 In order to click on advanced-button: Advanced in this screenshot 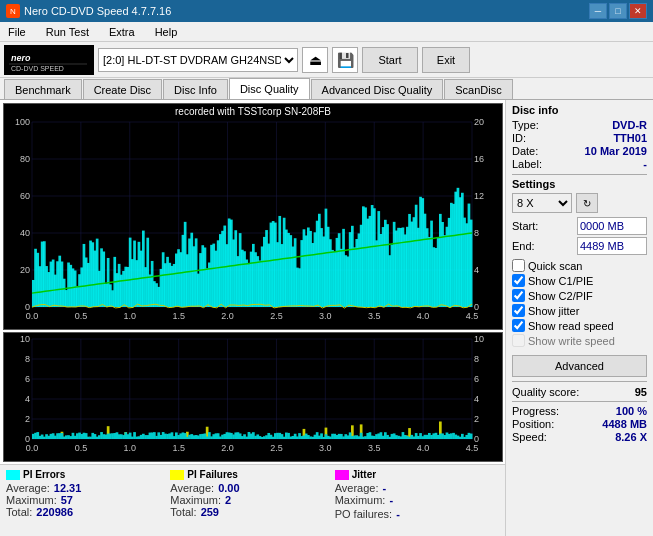, I will do `click(580, 366)`.